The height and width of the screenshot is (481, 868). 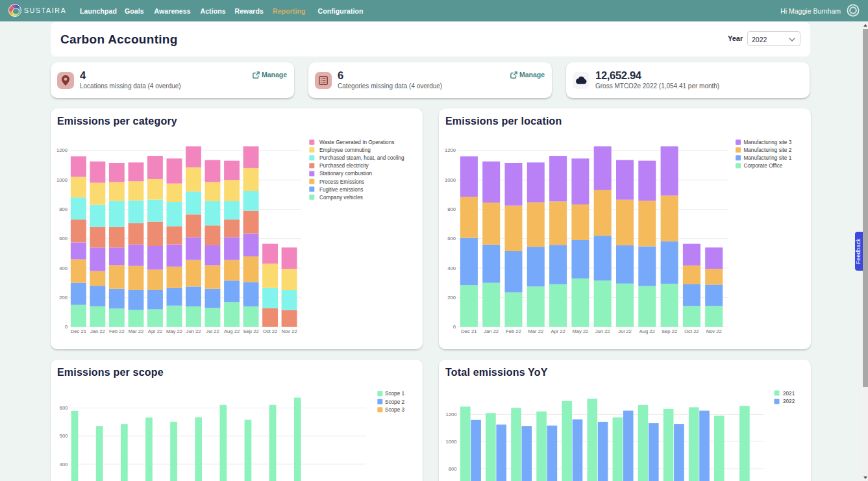 I want to click on svg-text: Company vehicles, so click(x=341, y=197).